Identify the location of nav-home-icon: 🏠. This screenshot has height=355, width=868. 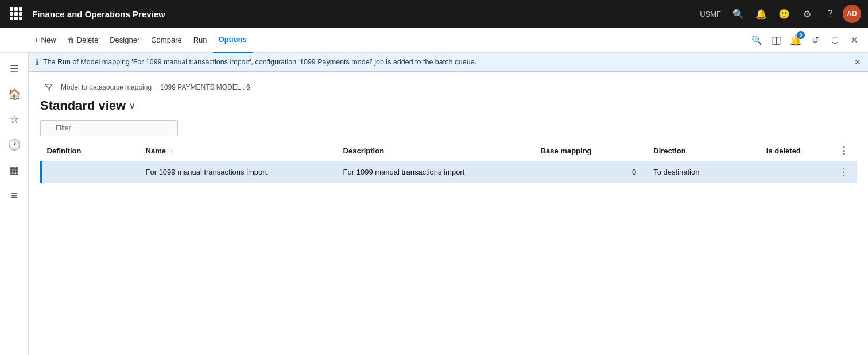
(14, 94).